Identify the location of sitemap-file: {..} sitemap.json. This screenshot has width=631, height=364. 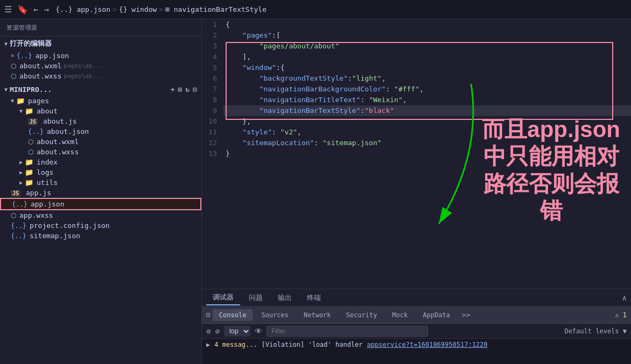
(101, 235).